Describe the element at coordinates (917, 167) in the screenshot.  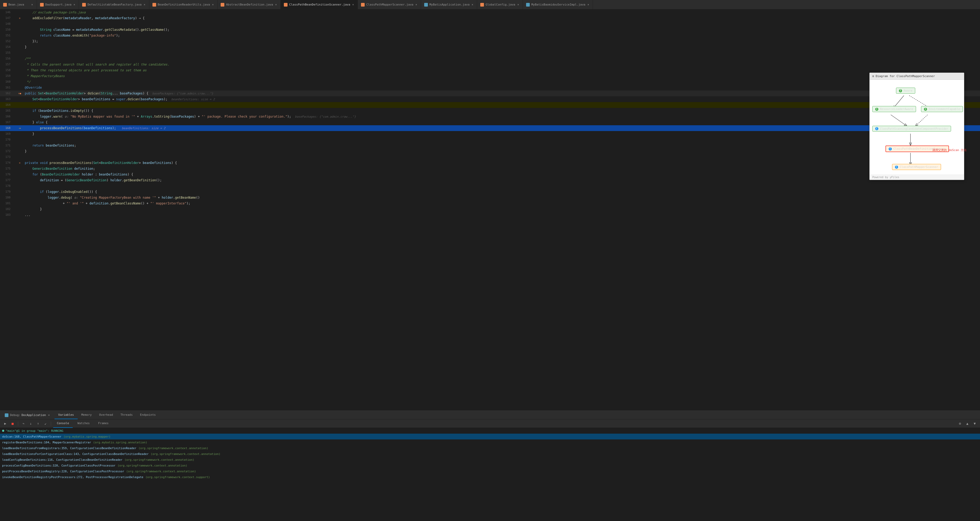
I see `uml-node-classpathmaperscanner: C ClassPathMapperScanner` at that location.